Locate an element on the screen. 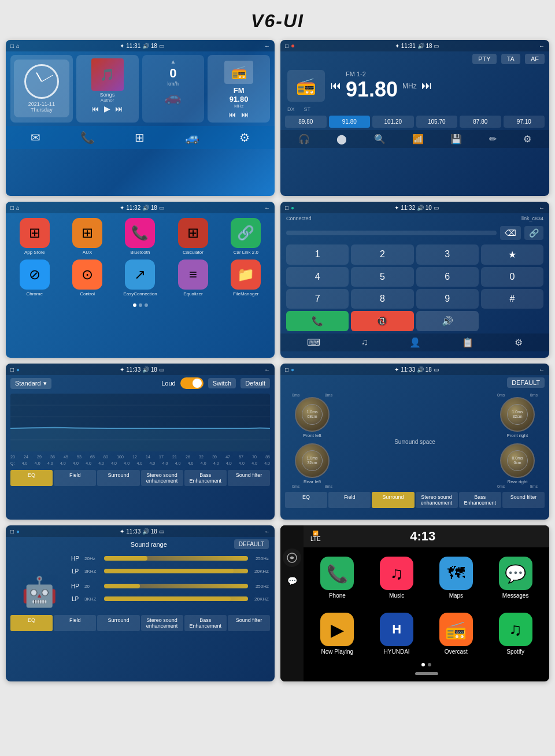  surround-tab-field: Field is located at coordinates (349, 500).